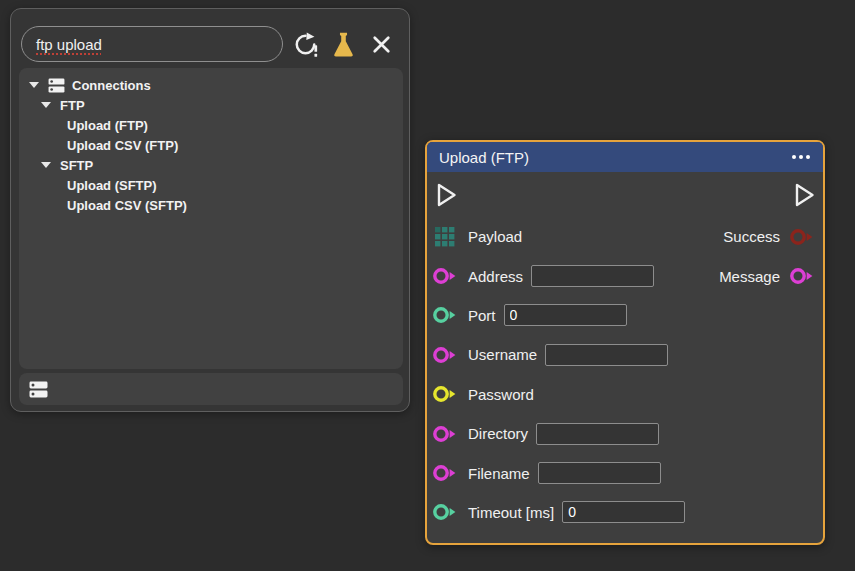 The image size is (855, 571). What do you see at coordinates (446, 512) in the screenshot?
I see `input-port-icon-timeout-ms` at bounding box center [446, 512].